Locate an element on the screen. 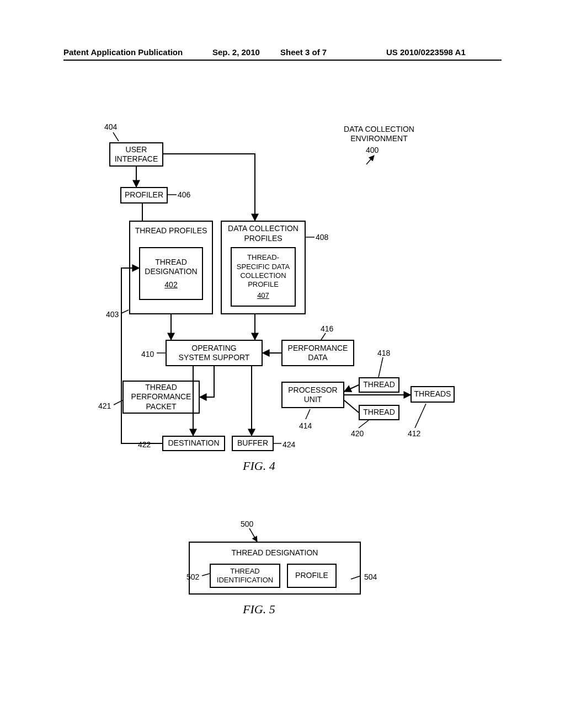  thread-420-box: THREAD is located at coordinates (379, 413).